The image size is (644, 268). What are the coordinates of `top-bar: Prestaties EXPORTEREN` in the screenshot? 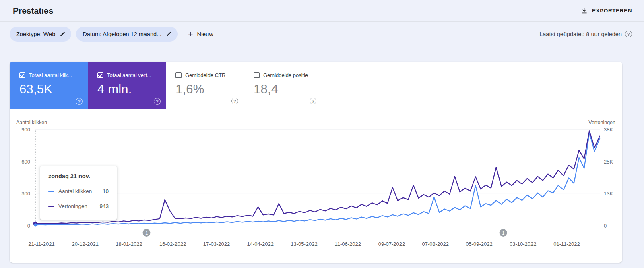 It's located at (322, 11).